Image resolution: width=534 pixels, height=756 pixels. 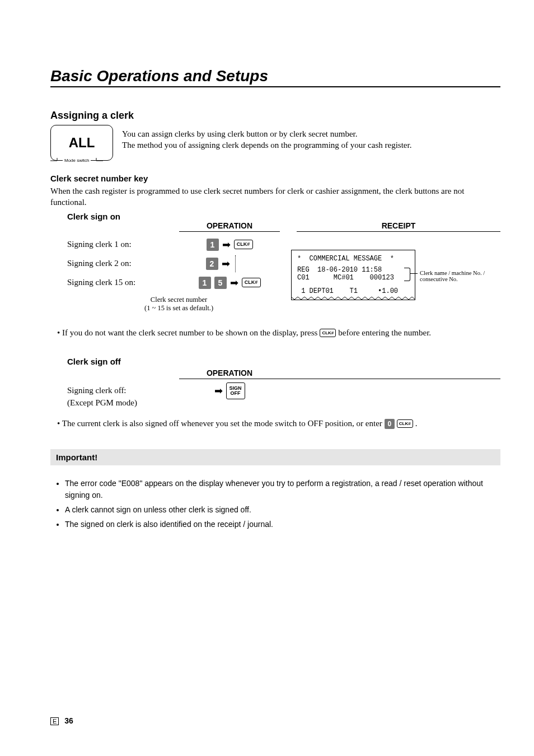 I want to click on receipt-sample: * COMMERCIAL MESSAGE * REG 18-06-2010 11…, so click(x=353, y=275).